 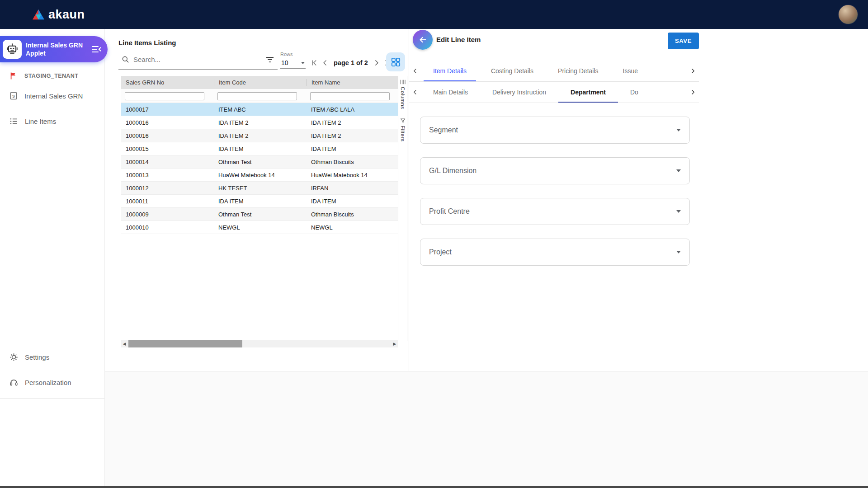 What do you see at coordinates (96, 49) in the screenshot?
I see `menu-collapse-button` at bounding box center [96, 49].